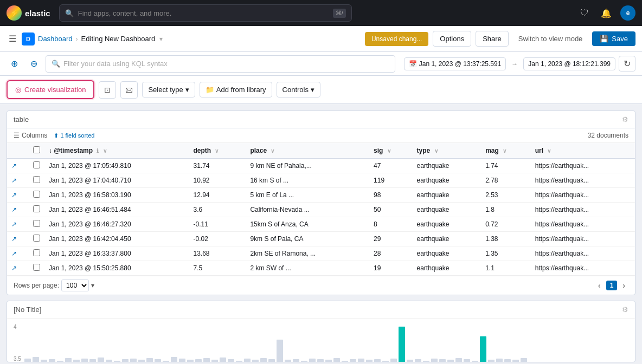  I want to click on table-cell: 15km S of Anza, CA, so click(307, 224).